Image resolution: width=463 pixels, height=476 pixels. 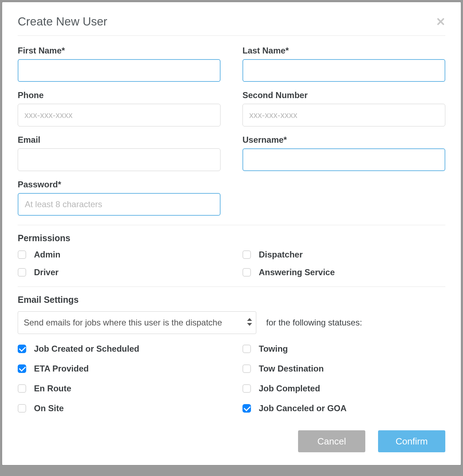 I want to click on email-input, so click(x=119, y=160).